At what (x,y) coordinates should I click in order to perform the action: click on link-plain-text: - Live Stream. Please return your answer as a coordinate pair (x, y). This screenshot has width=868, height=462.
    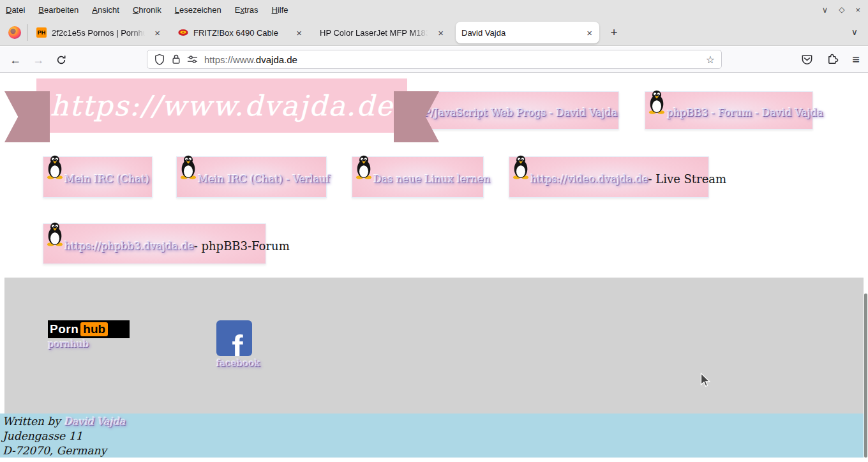
    Looking at the image, I should click on (687, 177).